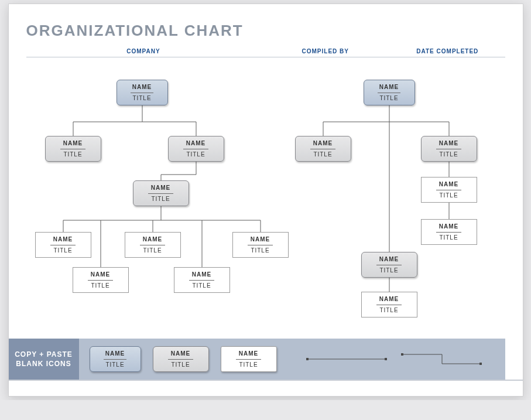 This screenshot has height=420, width=531. I want to click on palette-strip: NAME TITLE NAME TITLE NAME TITLE, so click(292, 359).